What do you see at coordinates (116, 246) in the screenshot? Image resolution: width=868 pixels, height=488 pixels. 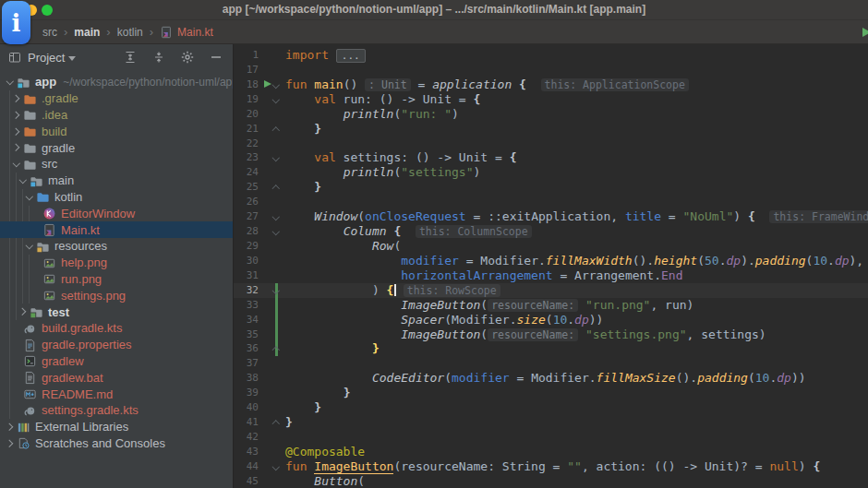 I see `tree-item-resources: resources` at bounding box center [116, 246].